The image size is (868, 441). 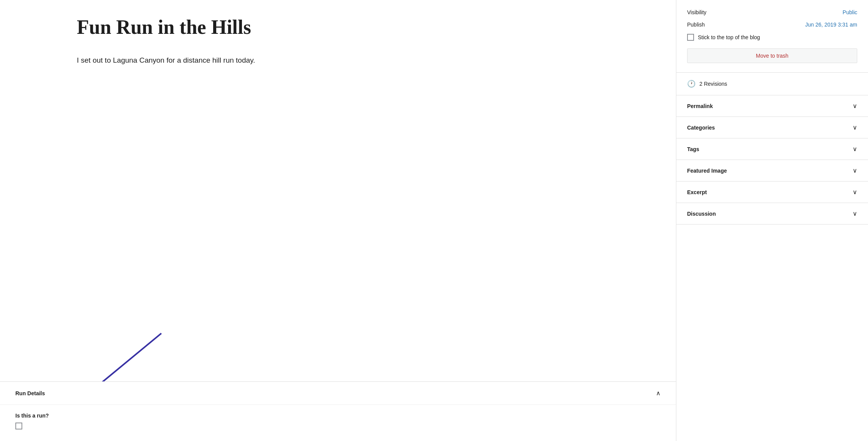 What do you see at coordinates (855, 128) in the screenshot?
I see `accordion-categories-chevron-icon: ∨` at bounding box center [855, 128].